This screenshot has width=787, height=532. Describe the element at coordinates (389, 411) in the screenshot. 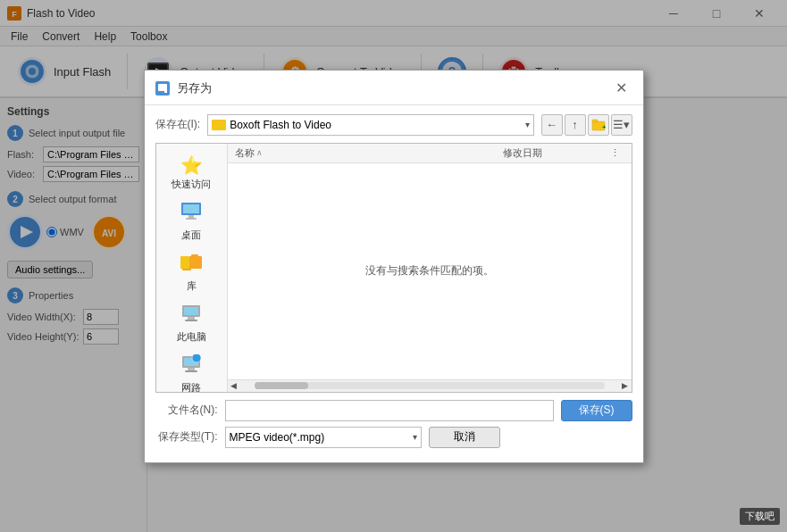

I see `filename-input` at that location.